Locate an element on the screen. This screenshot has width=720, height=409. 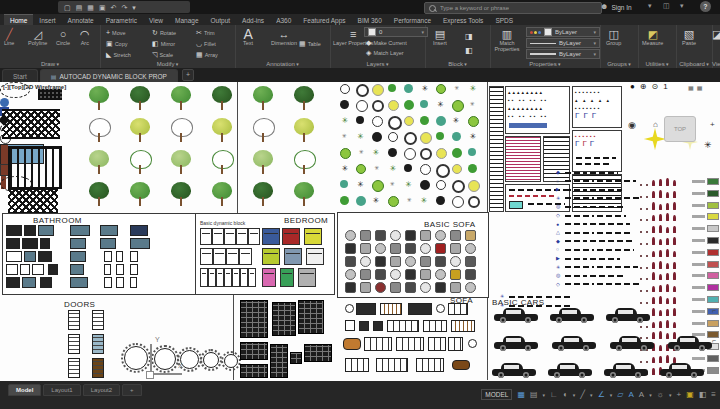
isodraft-icon: ╱ is located at coordinates (582, 395).